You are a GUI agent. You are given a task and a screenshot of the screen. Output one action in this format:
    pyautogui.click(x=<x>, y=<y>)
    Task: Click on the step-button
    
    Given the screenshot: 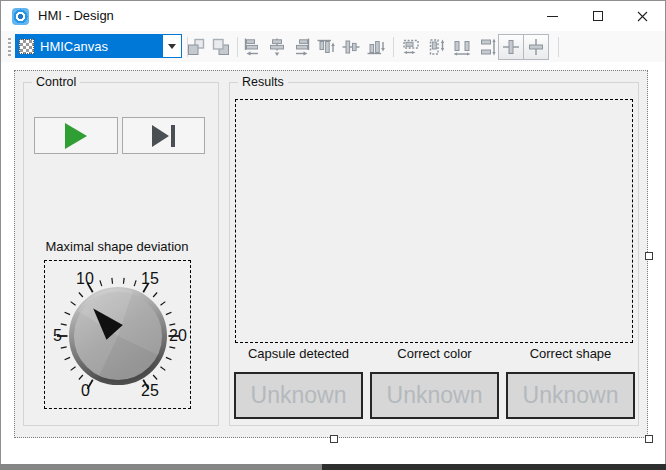 What is the action you would take?
    pyautogui.click(x=164, y=136)
    